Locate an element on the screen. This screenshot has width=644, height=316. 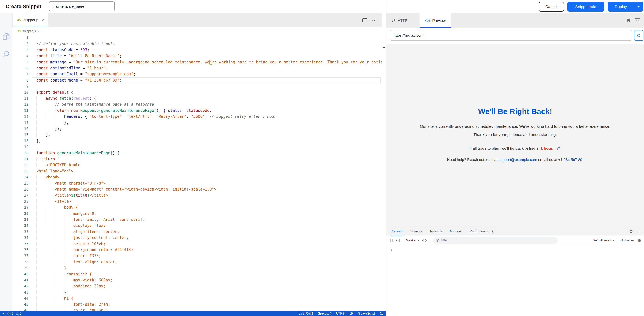
code-line: 33 align-items: center; is located at coordinates (197, 232).